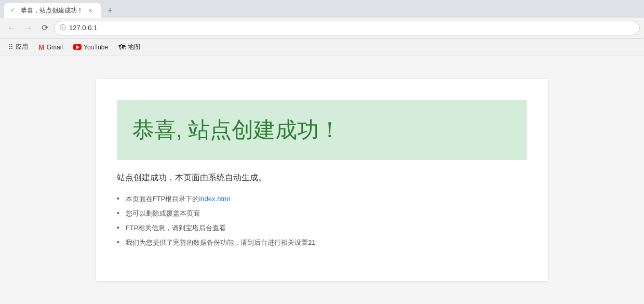 The image size is (644, 304). What do you see at coordinates (129, 47) in the screenshot?
I see `bookmark-maps: 🗺 地图` at bounding box center [129, 47].